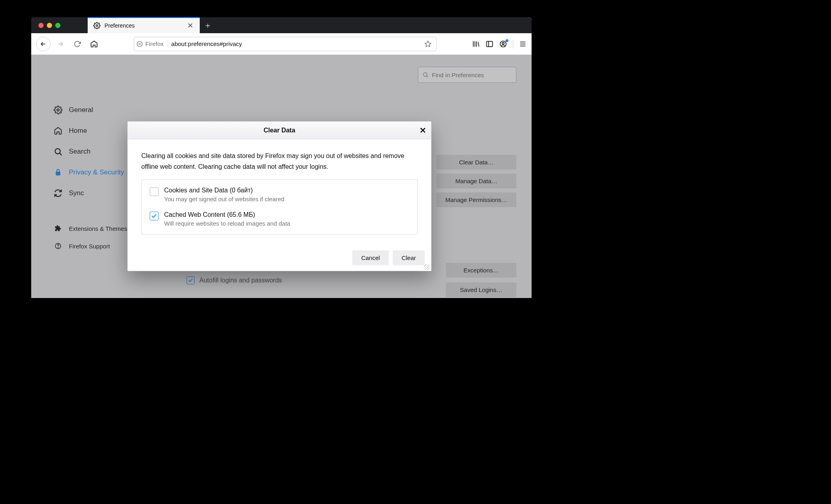 The image size is (831, 504). Describe the element at coordinates (60, 44) in the screenshot. I see `forward-button` at that location.